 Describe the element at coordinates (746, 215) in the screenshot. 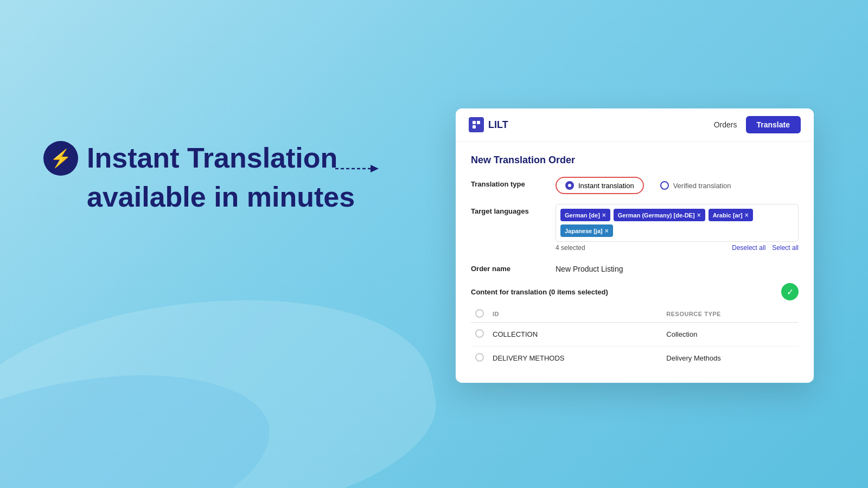

I see `remove-arabic: ×` at that location.